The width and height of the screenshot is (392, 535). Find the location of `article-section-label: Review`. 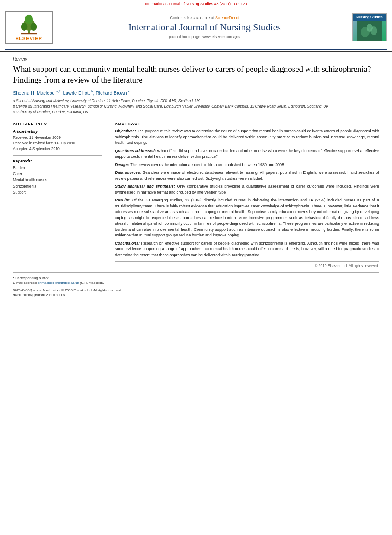

article-section-label: Review is located at coordinates (196, 59).